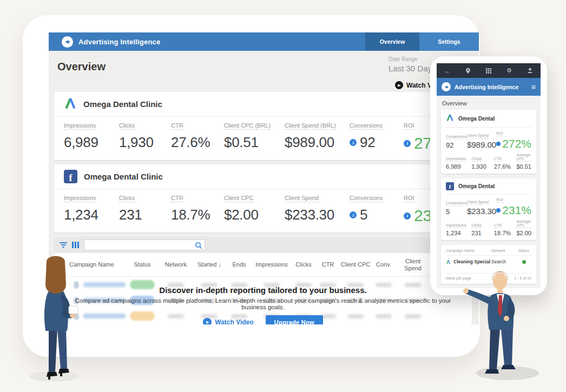 The image size is (566, 392). What do you see at coordinates (209, 265) in the screenshot?
I see `column-header-started-sorted-desc: Started ↓` at bounding box center [209, 265].